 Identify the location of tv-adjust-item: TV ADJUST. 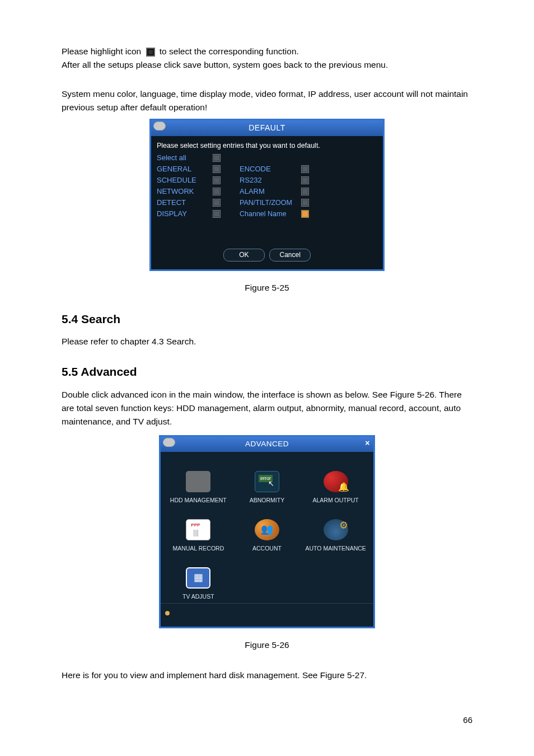
(198, 584).